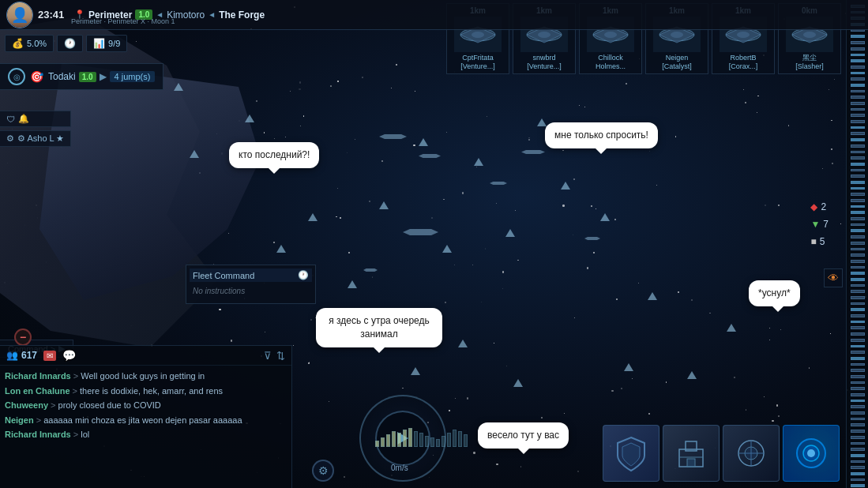  I want to click on top-stat-panels: 💰 5.0% 🕐 📊 9/9, so click(66, 43).